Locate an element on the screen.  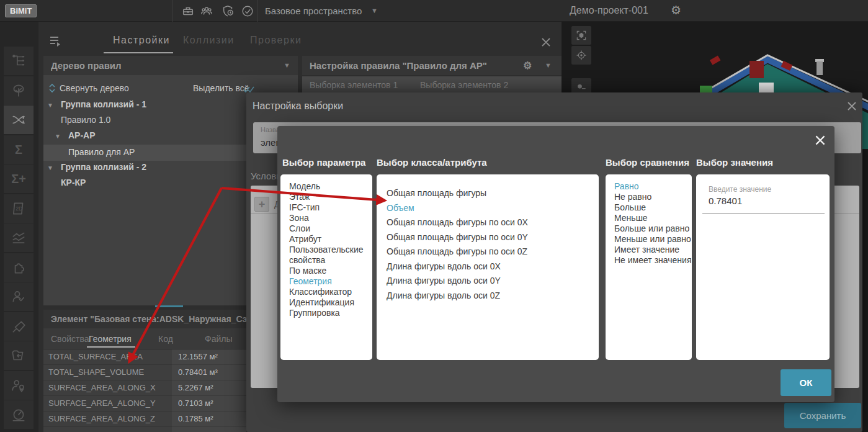
tree-item-rule-for-ar: Правило для АР is located at coordinates (102, 152).